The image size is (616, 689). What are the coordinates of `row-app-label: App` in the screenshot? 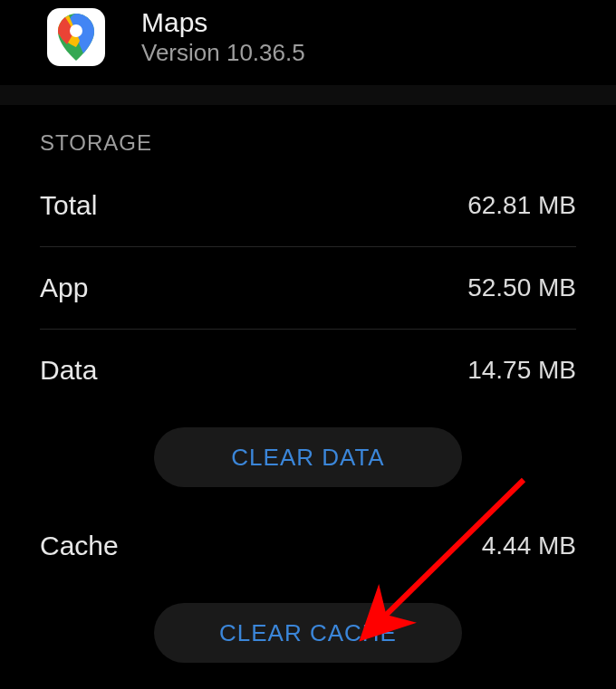 It's located at (63, 288).